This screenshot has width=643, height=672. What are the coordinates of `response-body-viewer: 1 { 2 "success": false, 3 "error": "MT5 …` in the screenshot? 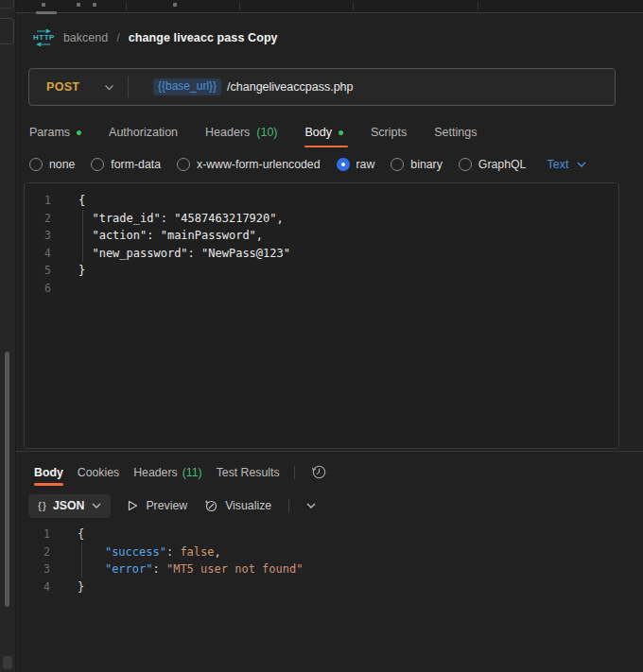 It's located at (322, 559).